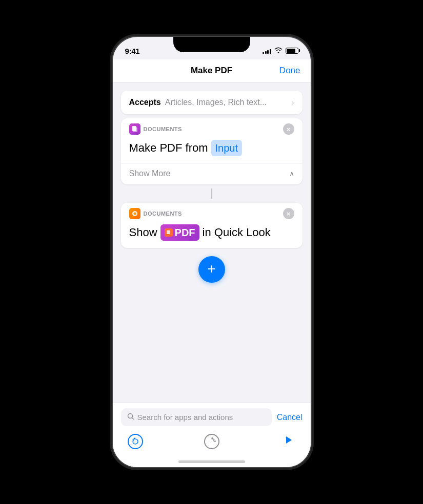 This screenshot has height=504, width=423. Describe the element at coordinates (135, 442) in the screenshot. I see `undo-button` at that location.